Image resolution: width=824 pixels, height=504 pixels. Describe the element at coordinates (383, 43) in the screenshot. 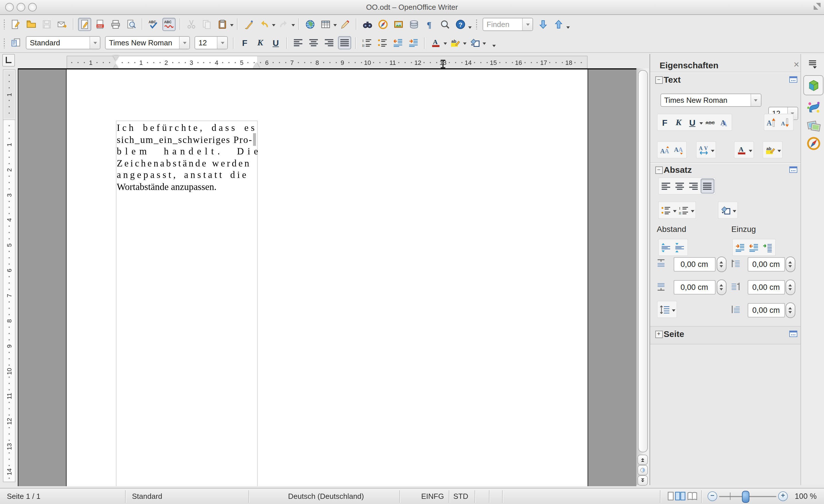

I see `bullet-list-icon` at that location.